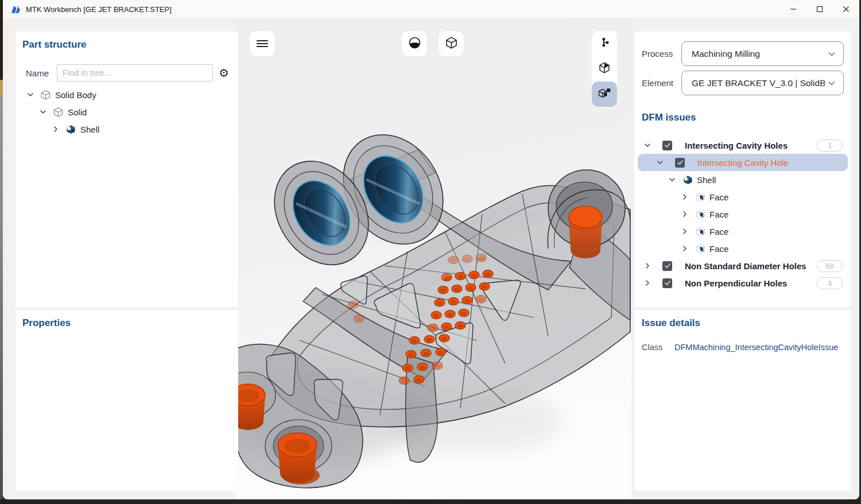 This screenshot has height=504, width=861. What do you see at coordinates (743, 401) in the screenshot?
I see `issue-details-panel: Issue details Class DFMMachining_Interse…` at bounding box center [743, 401].